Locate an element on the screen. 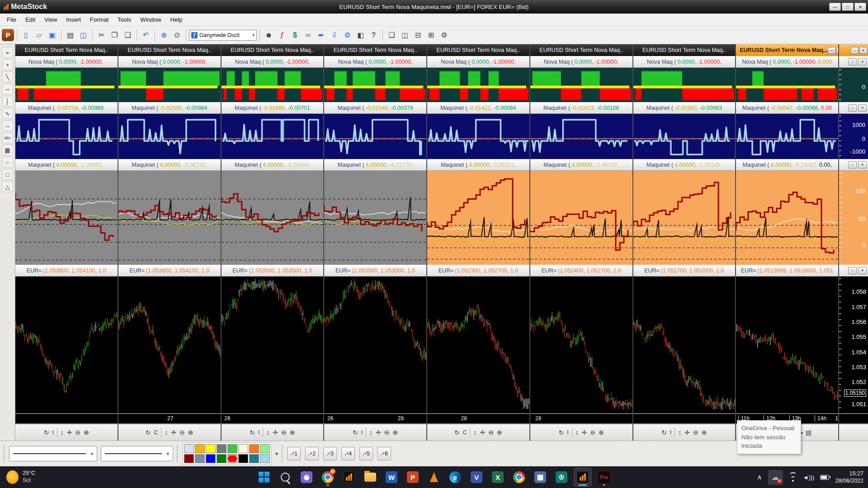 This screenshot has height=488, width=868. calculator-button: ▦ is located at coordinates (540, 477).